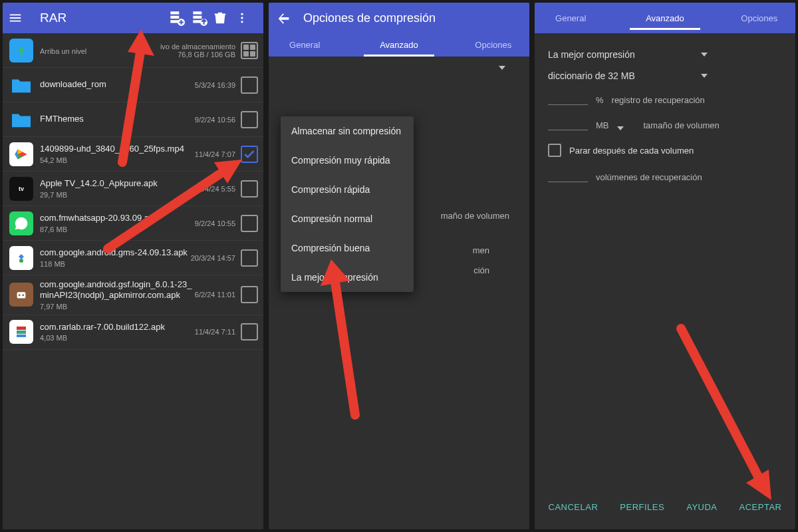  Describe the element at coordinates (649, 177) in the screenshot. I see `recovery-volumes-label: volúmenes de recuperación` at that location.